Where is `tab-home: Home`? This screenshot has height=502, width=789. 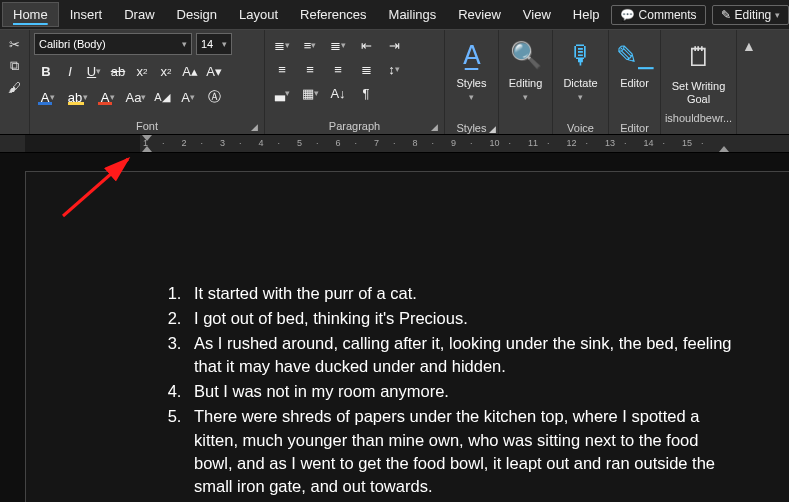 tab-home: Home is located at coordinates (30, 14).